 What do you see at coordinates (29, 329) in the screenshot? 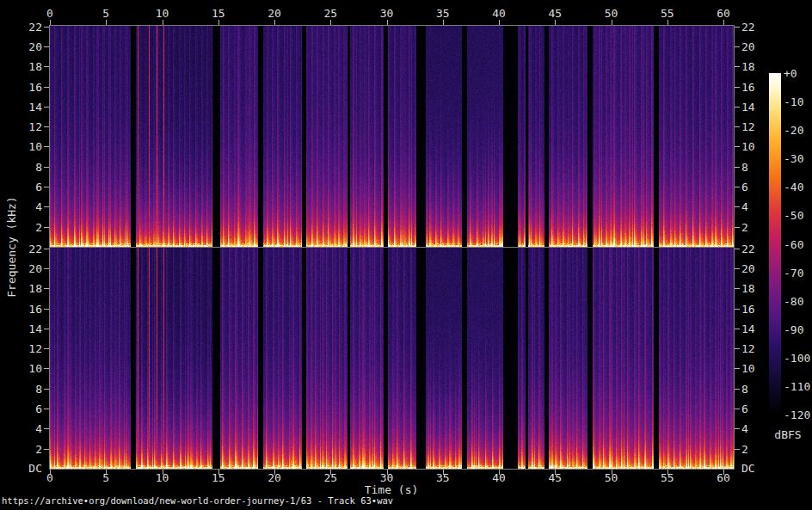
I see `freq-tick-label-left: 14` at bounding box center [29, 329].